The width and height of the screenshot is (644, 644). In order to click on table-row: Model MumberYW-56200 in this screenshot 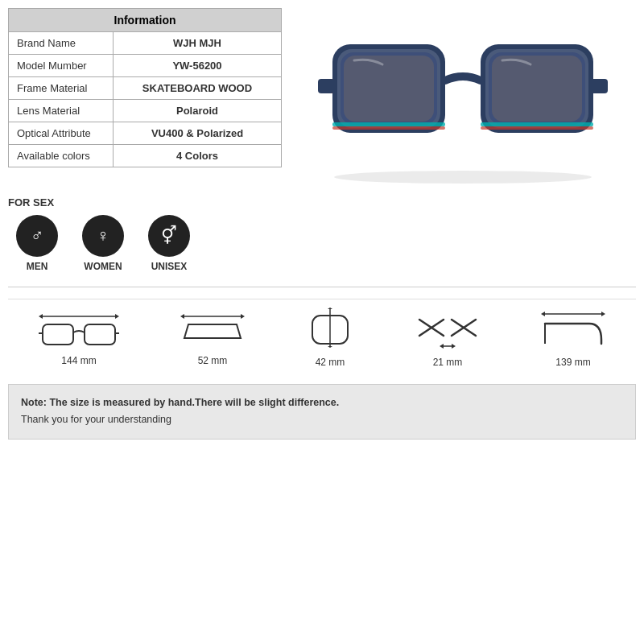, I will do `click(145, 66)`.